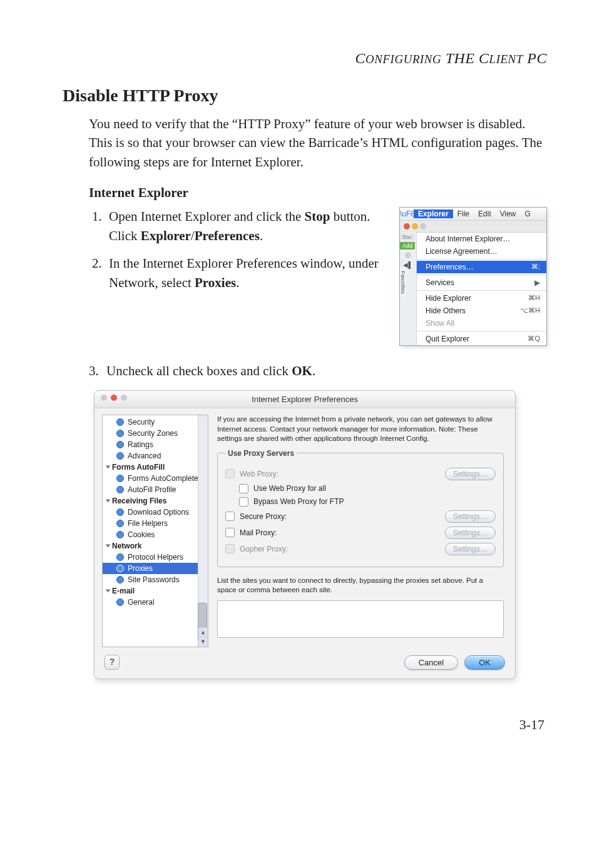 This screenshot has height=868, width=597. What do you see at coordinates (528, 214) in the screenshot?
I see `menubar-go: G` at bounding box center [528, 214].